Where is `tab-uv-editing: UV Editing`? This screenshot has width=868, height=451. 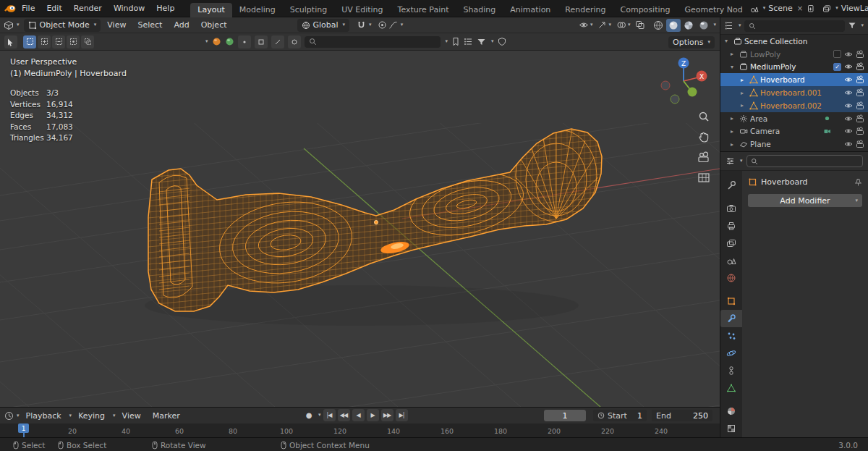
tab-uv-editing: UV Editing is located at coordinates (362, 10).